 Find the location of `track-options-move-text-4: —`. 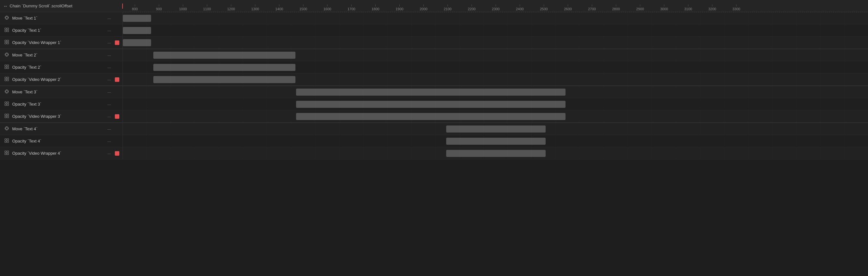

track-options-move-text-4: — is located at coordinates (109, 129).